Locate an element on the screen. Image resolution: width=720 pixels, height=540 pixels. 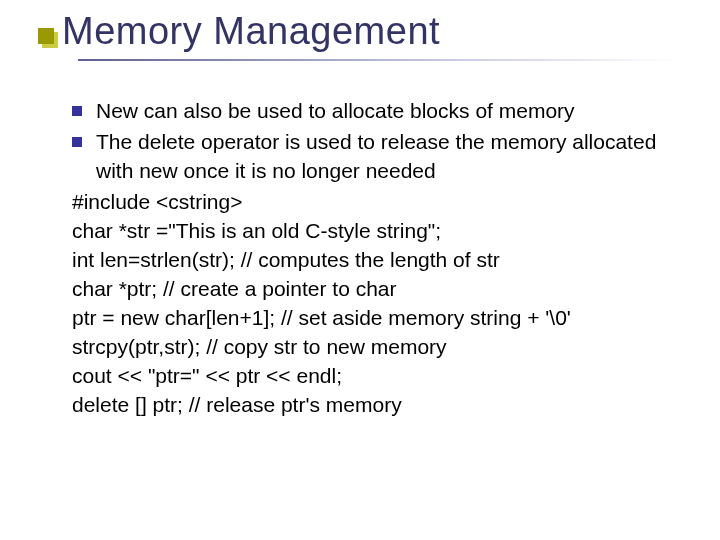
bullet-text: New can also be used to allocate blocks … is located at coordinates (389, 112).